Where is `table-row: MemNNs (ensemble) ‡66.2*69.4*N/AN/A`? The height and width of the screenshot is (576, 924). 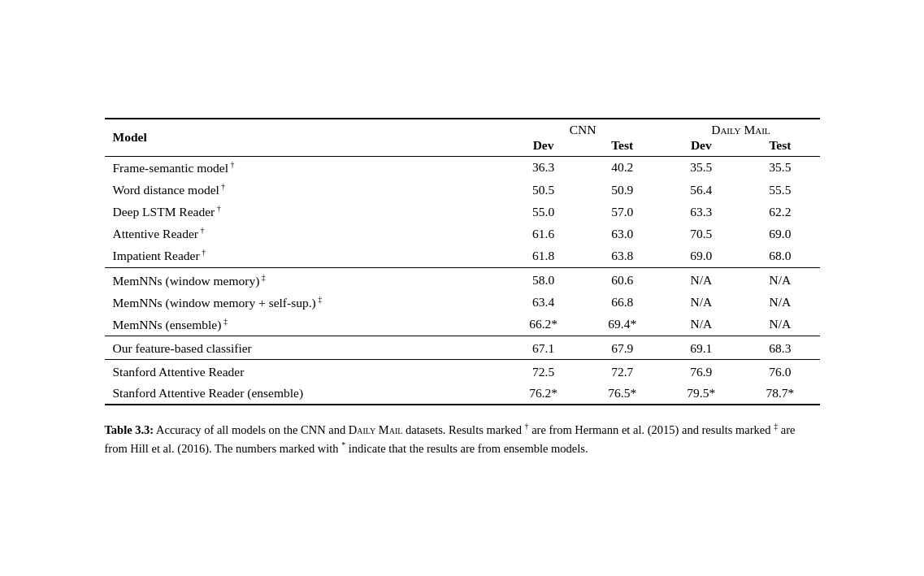 table-row: MemNNs (ensemble) ‡66.2*69.4*N/AN/A is located at coordinates (462, 325).